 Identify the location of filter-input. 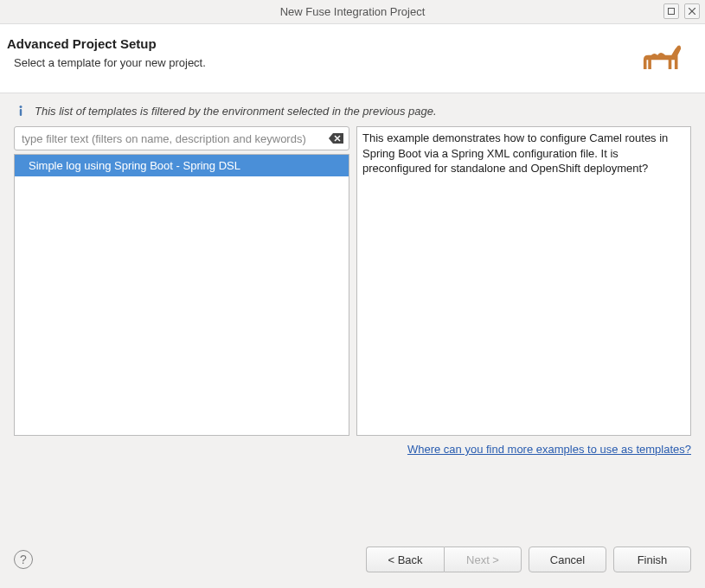
(182, 138).